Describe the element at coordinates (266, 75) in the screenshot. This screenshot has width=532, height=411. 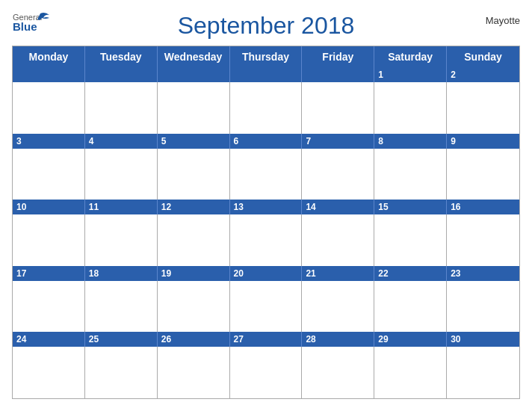
I see `day-w1-thu` at that location.